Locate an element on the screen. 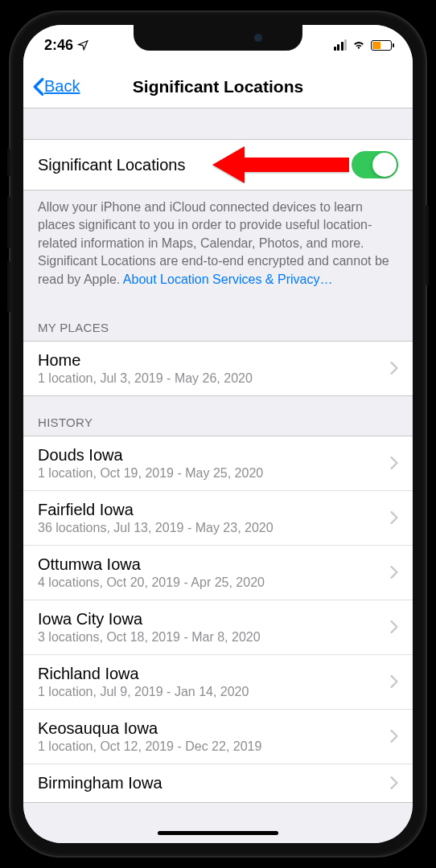 The width and height of the screenshot is (436, 868). nav-bar: Back Significant Locations is located at coordinates (218, 87).